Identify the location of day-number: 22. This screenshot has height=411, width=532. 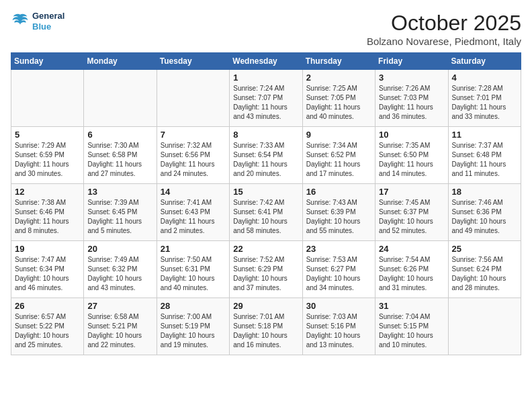
(266, 248).